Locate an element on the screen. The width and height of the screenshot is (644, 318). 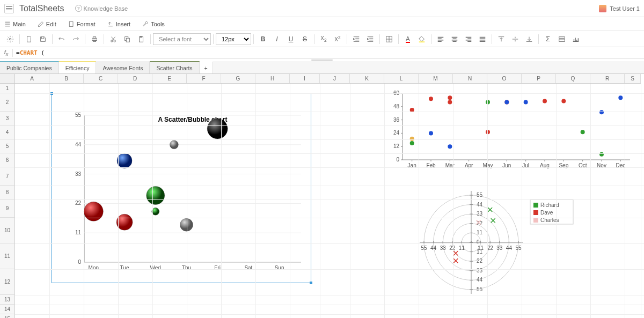
superscript-button: X2 is located at coordinates (338, 39).